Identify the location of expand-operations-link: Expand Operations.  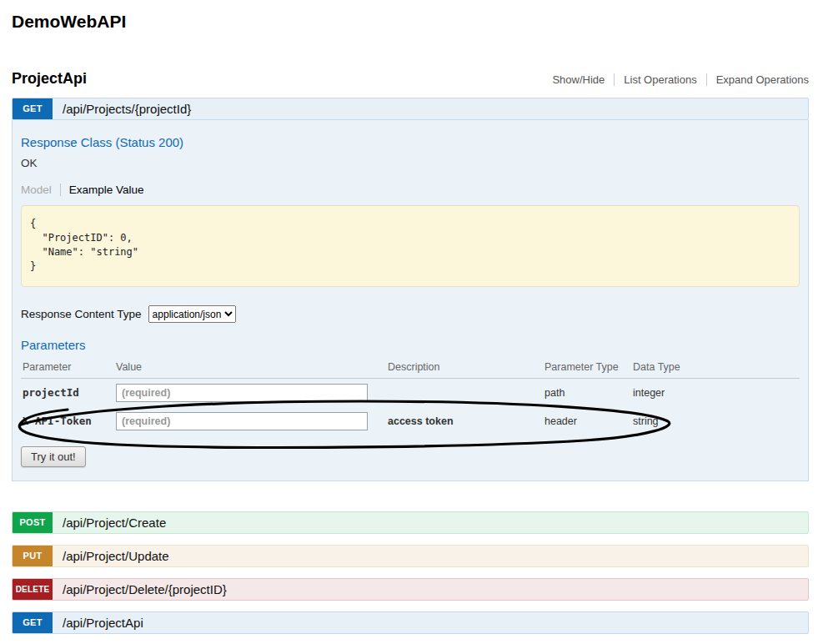
(757, 80).